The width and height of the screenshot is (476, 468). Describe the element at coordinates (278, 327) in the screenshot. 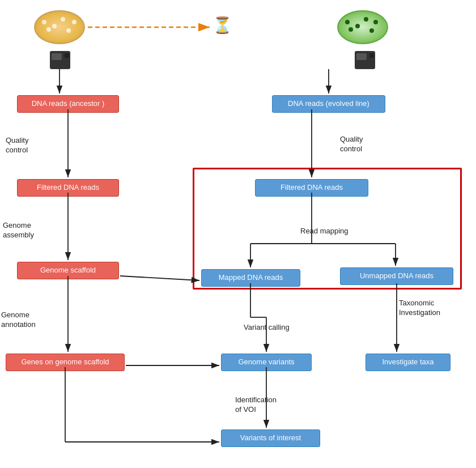

I see `variant-calling-label: Variant calling` at that location.